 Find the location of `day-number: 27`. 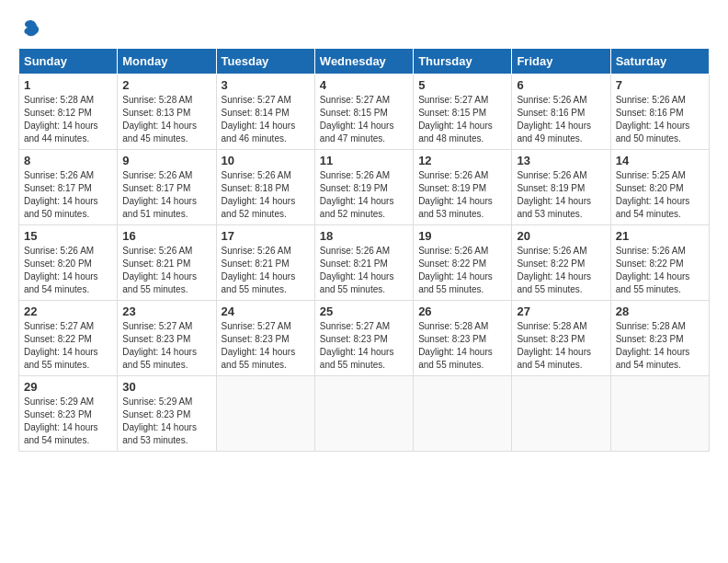

day-number: 27 is located at coordinates (561, 311).